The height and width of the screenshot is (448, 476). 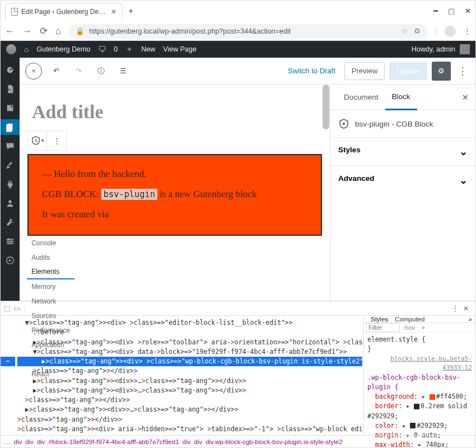 I want to click on outline-button: ☰, so click(x=123, y=71).